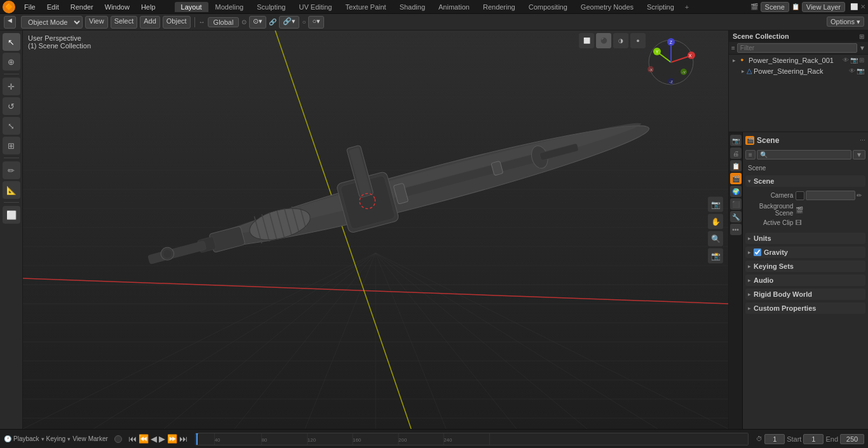 Image resolution: width=868 pixels, height=448 pixels. Describe the element at coordinates (52, 22) in the screenshot. I see `object-mode-select: Object Mode` at that location.